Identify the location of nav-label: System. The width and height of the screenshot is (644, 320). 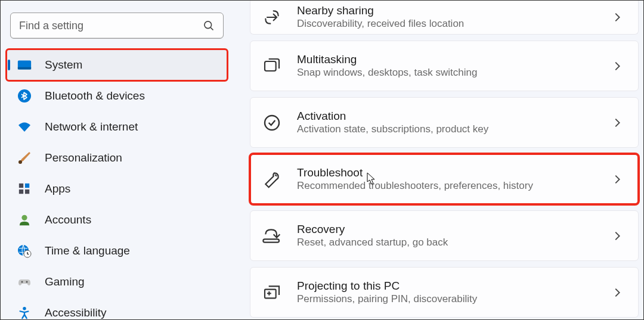
(63, 65).